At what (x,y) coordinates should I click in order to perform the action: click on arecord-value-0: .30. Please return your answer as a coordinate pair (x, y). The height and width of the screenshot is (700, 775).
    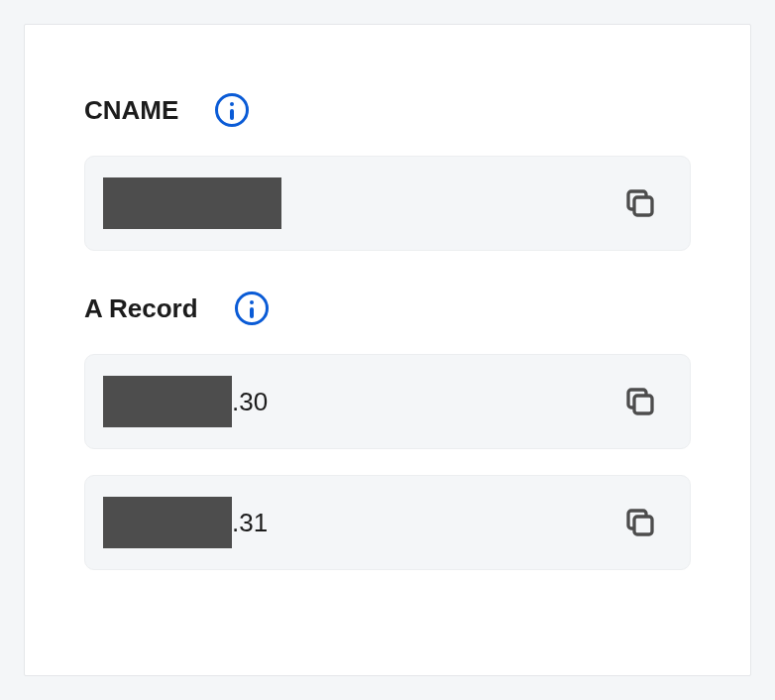
    Looking at the image, I should click on (185, 402).